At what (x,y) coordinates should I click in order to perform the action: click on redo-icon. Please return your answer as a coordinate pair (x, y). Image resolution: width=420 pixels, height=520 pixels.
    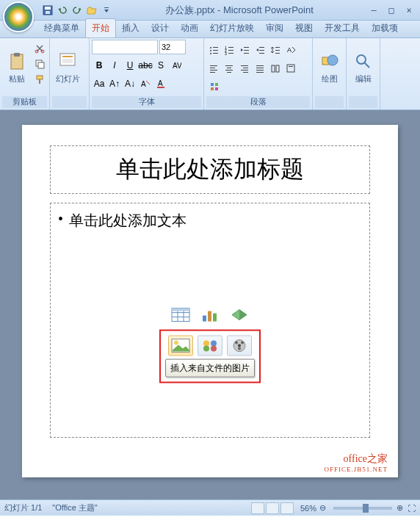
    Looking at the image, I should click on (77, 10).